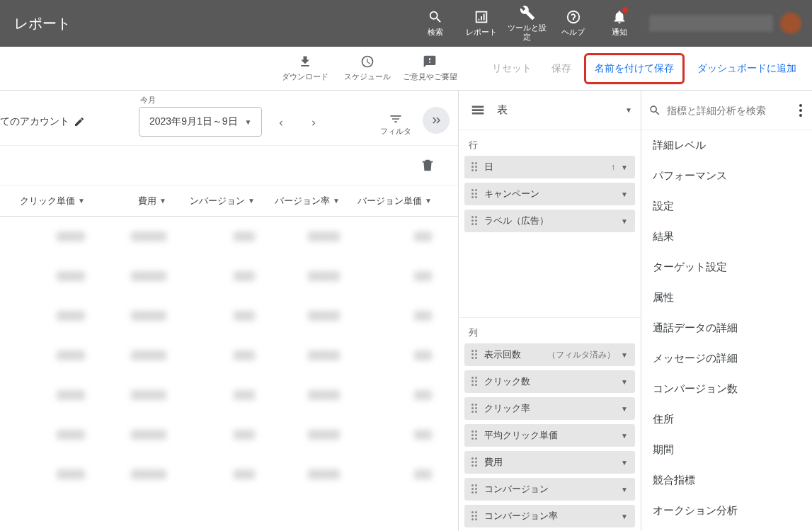 This screenshot has height=531, width=812. What do you see at coordinates (527, 23) in the screenshot?
I see `nav-tools: ツールと設定` at bounding box center [527, 23].